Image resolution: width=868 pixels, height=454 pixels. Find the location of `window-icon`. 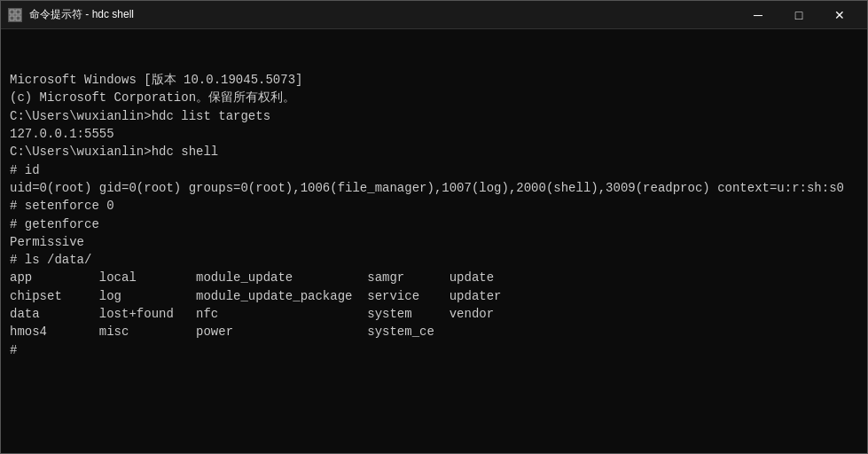

window-icon is located at coordinates (15, 15).